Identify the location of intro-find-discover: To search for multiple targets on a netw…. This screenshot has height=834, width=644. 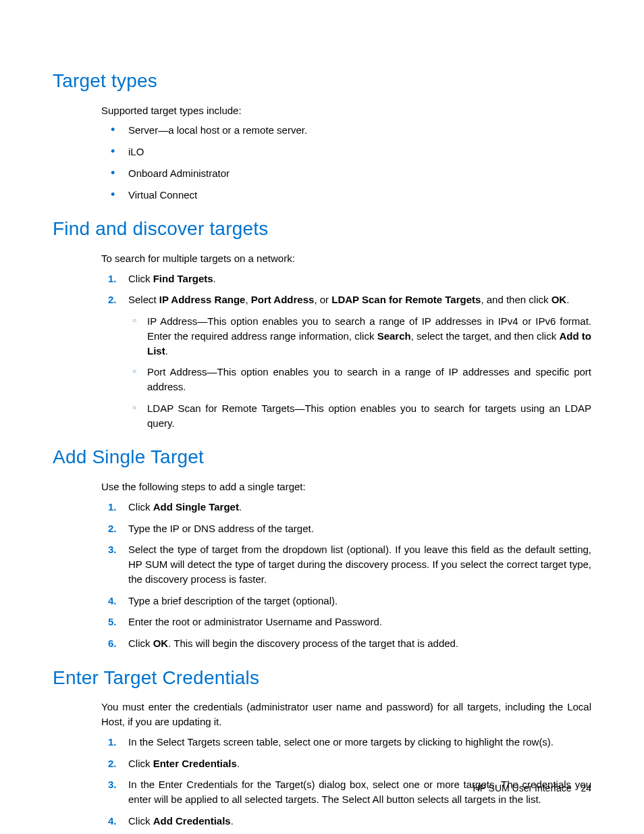
(346, 259).